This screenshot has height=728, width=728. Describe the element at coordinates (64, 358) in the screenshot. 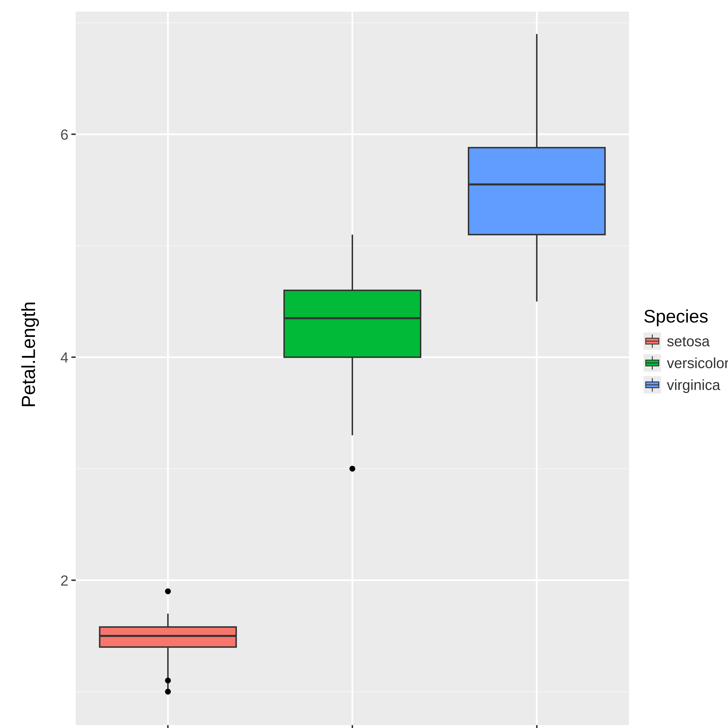

I see `y-tick-label: 4` at that location.